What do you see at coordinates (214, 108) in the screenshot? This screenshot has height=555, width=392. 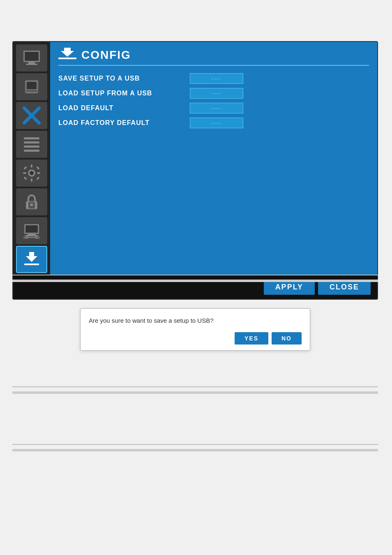 I see `setting-row-2: LOAD DEFAULT ---` at bounding box center [214, 108].